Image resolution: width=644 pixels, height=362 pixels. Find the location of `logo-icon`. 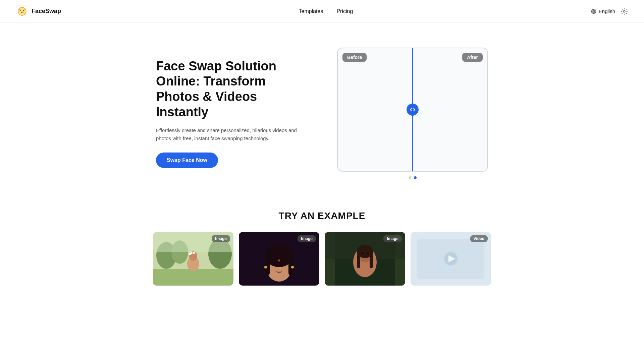

logo-icon is located at coordinates (22, 11).